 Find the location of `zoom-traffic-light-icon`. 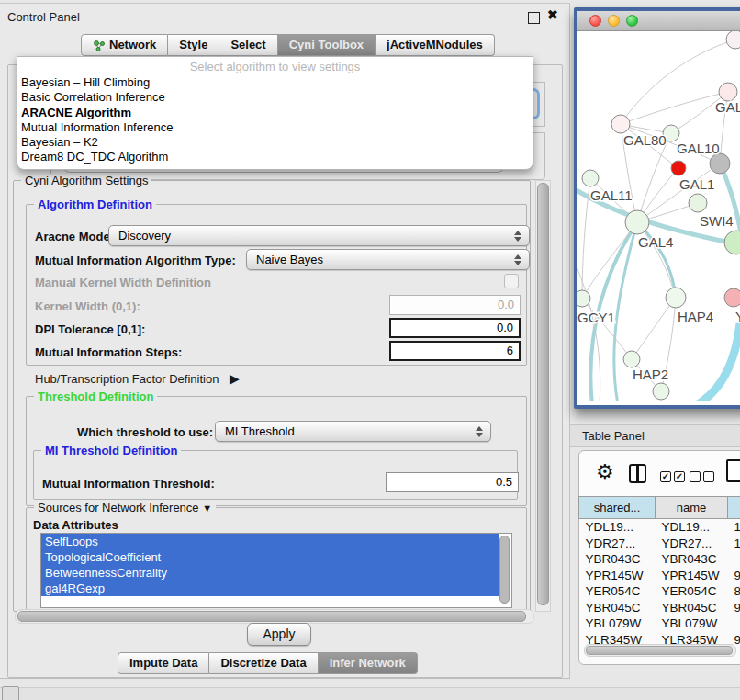

zoom-traffic-light-icon is located at coordinates (632, 20).